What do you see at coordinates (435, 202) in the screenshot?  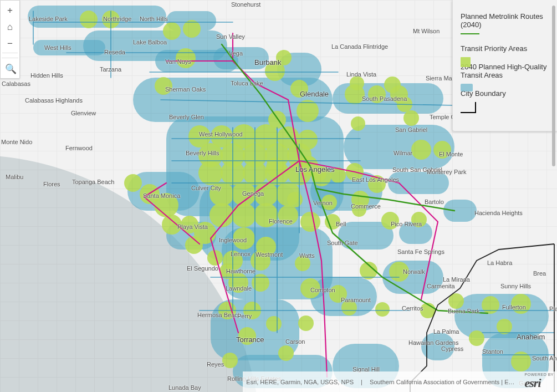 I see `place-label: Bartolo` at bounding box center [435, 202].